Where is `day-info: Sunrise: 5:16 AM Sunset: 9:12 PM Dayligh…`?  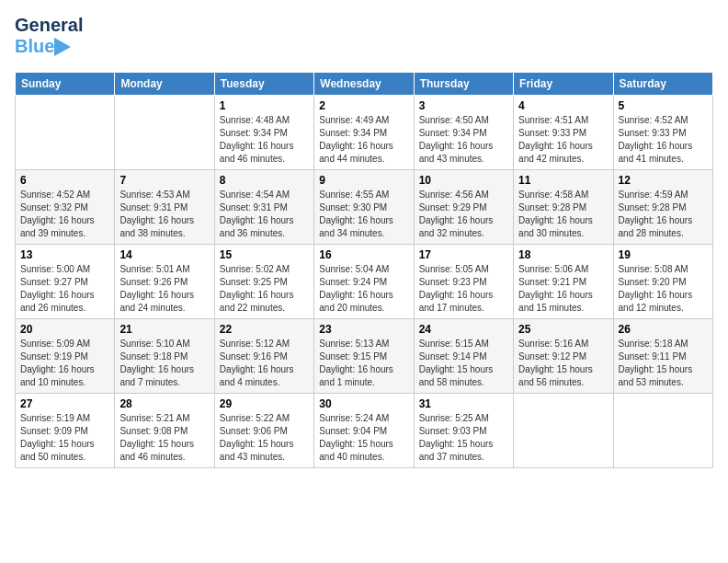
day-info: Sunrise: 5:16 AM Sunset: 9:12 PM Dayligh… is located at coordinates (563, 363).